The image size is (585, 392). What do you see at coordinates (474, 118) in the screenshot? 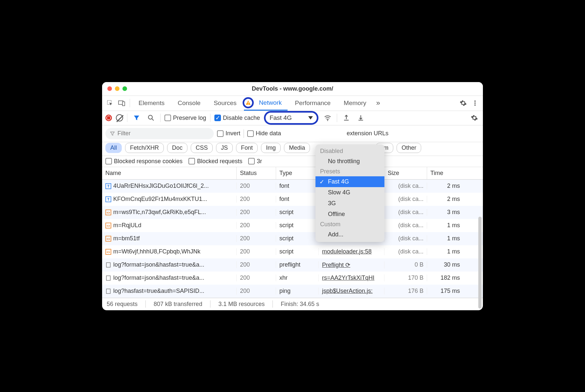
I see `network-settings-icon` at bounding box center [474, 118].